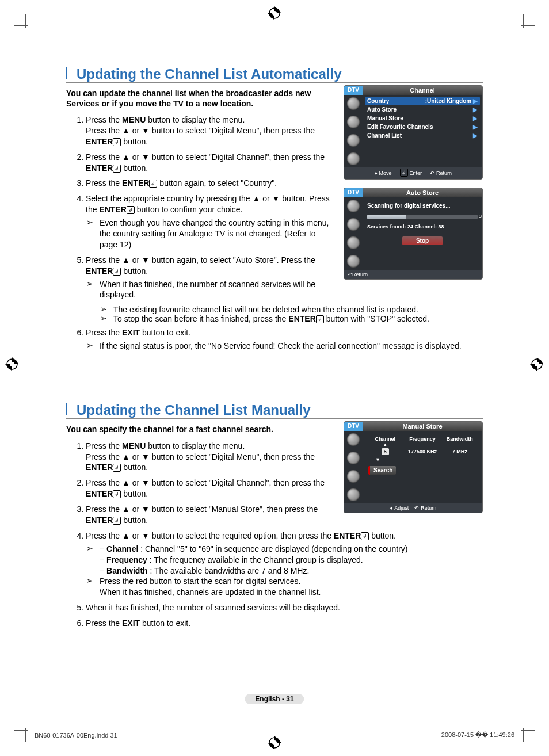  I want to click on col-bandwidth: Bandwidth, so click(459, 442).